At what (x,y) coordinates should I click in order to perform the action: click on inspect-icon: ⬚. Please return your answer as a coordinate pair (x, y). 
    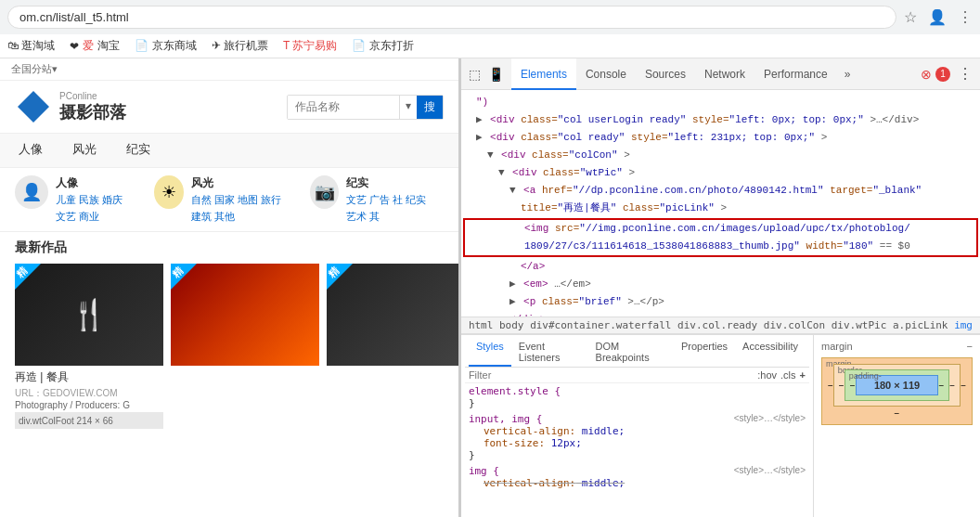
    Looking at the image, I should click on (475, 74).